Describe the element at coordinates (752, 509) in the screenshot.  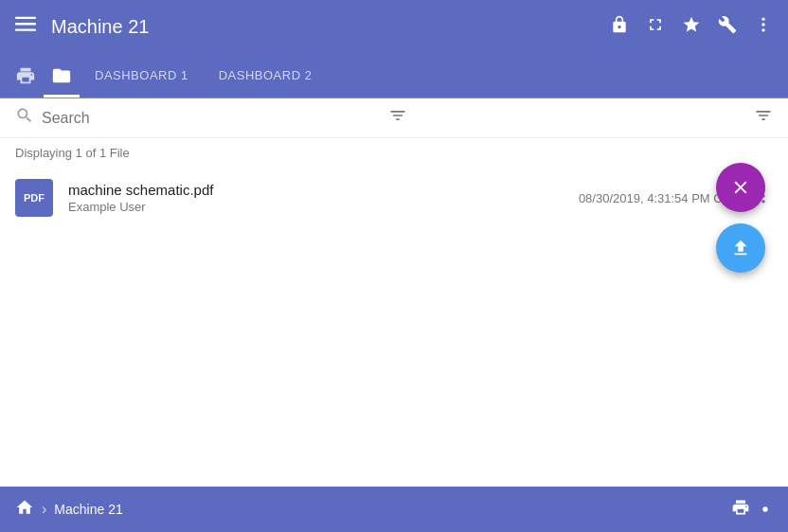
I see `breadcrumb-action-icon` at that location.